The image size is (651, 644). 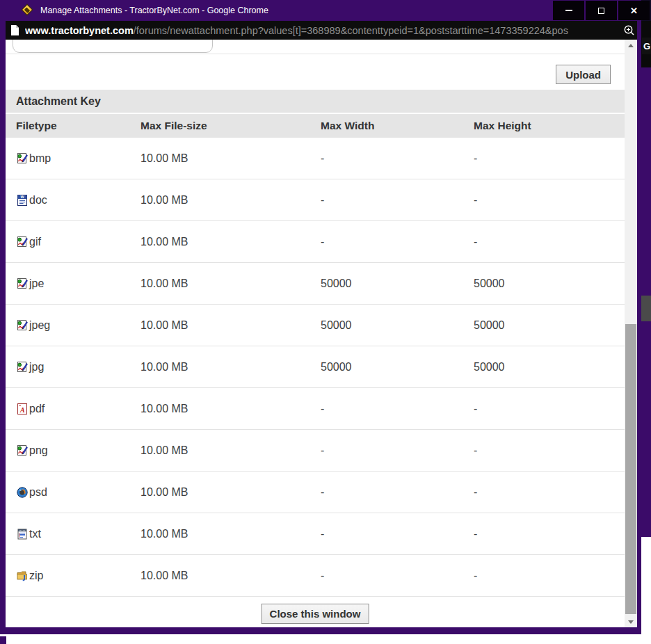 What do you see at coordinates (315, 576) in the screenshot?
I see `table-row: zip10.00 MB--` at bounding box center [315, 576].